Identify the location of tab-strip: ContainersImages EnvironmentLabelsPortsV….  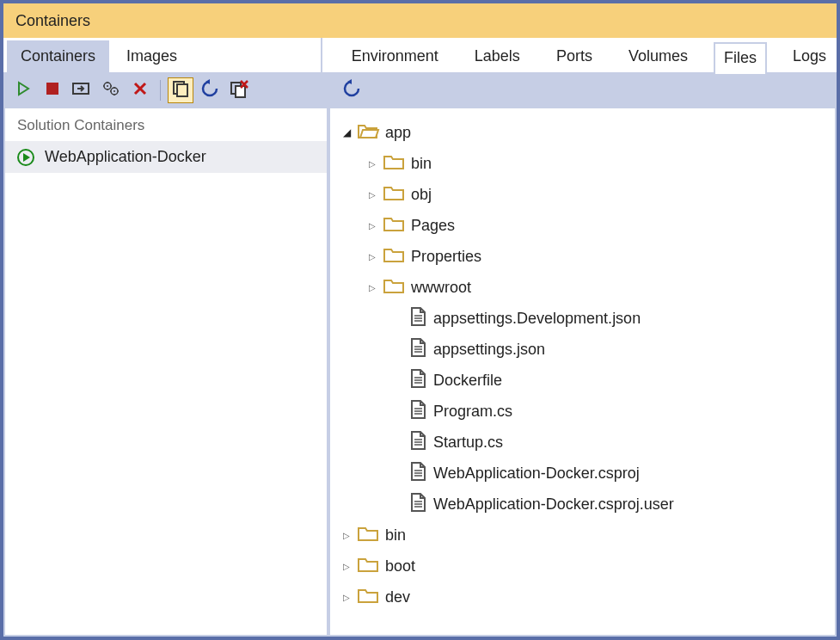
(420, 55).